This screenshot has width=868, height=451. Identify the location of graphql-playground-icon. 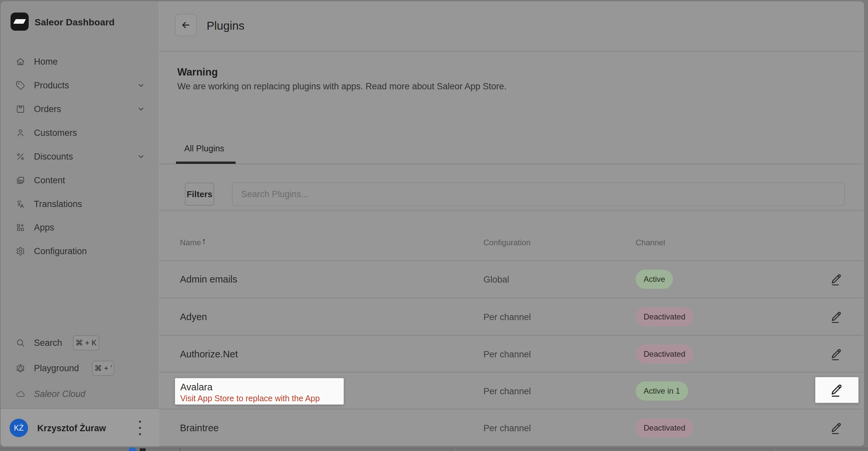
(20, 368).